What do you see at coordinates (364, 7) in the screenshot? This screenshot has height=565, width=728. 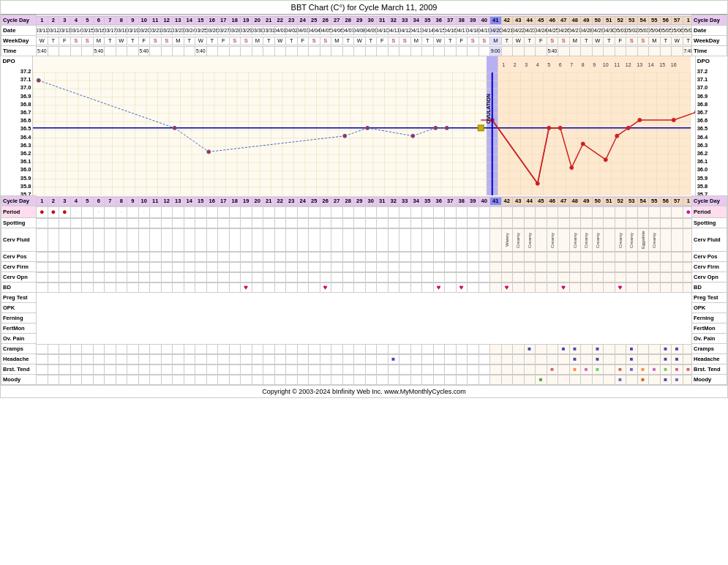 I see `chart-title: BBT Chart (C°) for Cycle March 11, 2009` at bounding box center [364, 7].